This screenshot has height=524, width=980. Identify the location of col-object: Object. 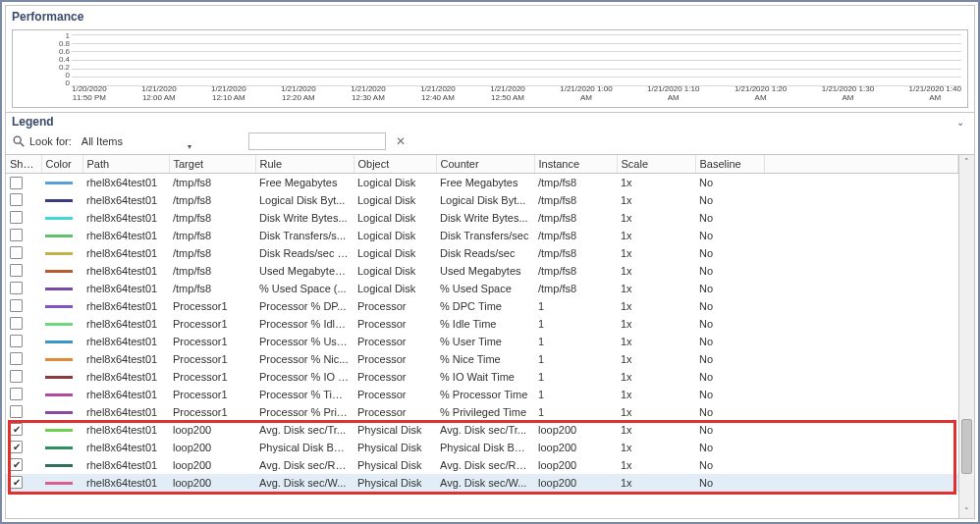
(395, 165).